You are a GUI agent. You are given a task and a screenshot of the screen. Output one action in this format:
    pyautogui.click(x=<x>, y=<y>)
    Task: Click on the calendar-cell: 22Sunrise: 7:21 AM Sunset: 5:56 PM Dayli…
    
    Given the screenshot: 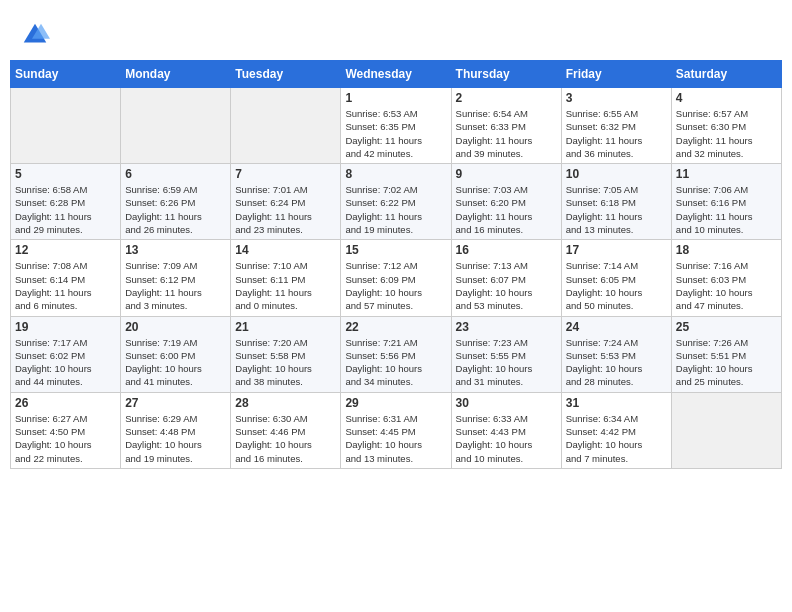 What is the action you would take?
    pyautogui.click(x=396, y=354)
    